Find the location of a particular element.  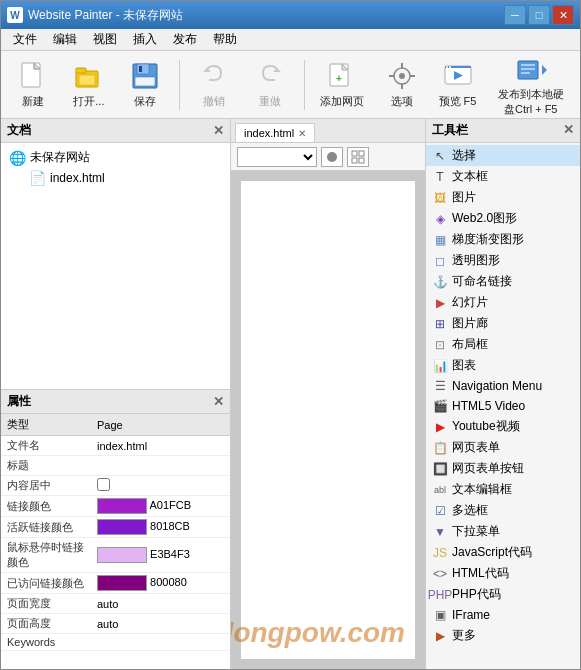

close-button: ✕ is located at coordinates (563, 15).